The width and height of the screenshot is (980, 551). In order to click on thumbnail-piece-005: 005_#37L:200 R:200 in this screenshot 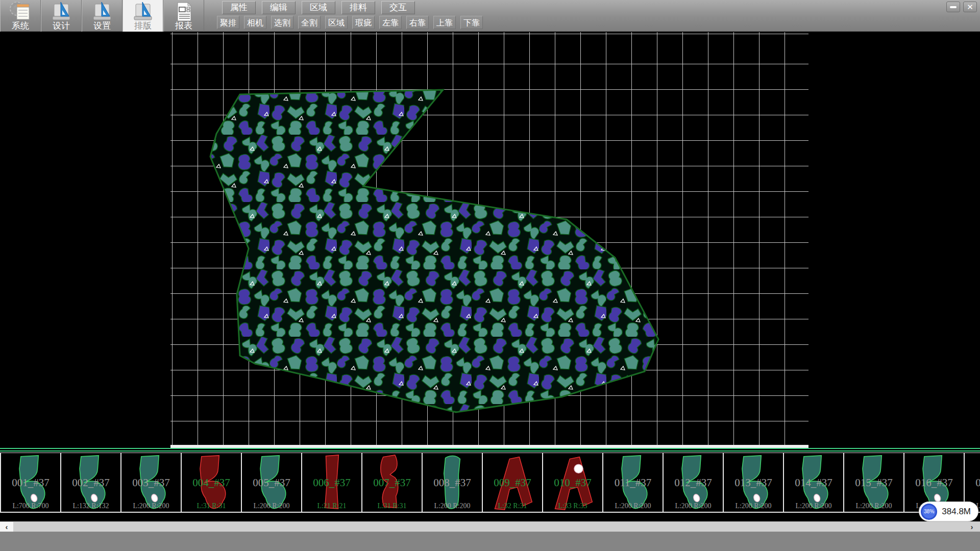, I will do `click(272, 483)`.